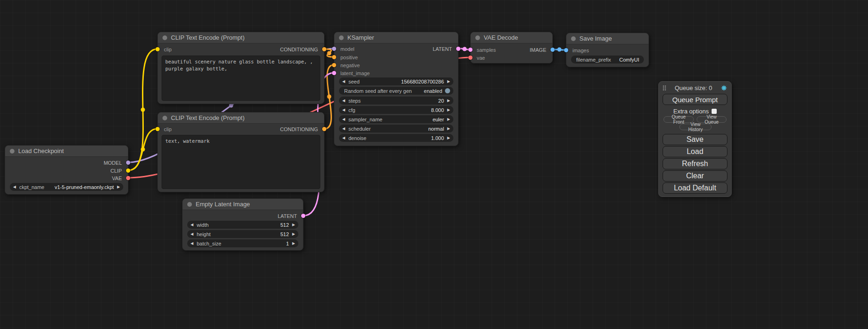 This screenshot has height=329, width=868. Describe the element at coordinates (284, 225) in the screenshot. I see `widget-value: 512` at that location.